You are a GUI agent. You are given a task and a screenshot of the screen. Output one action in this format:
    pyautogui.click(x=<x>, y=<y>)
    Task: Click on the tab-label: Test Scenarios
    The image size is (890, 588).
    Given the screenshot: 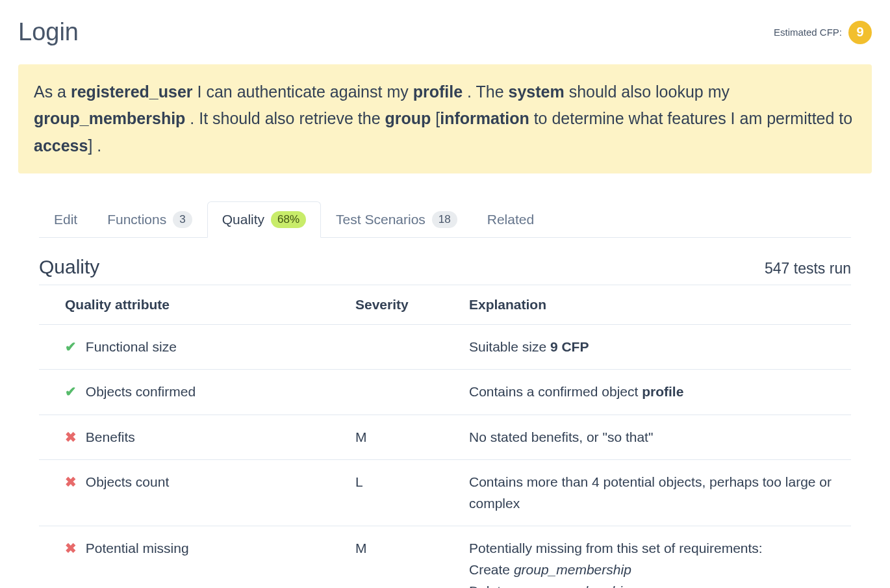 What is the action you would take?
    pyautogui.click(x=381, y=220)
    